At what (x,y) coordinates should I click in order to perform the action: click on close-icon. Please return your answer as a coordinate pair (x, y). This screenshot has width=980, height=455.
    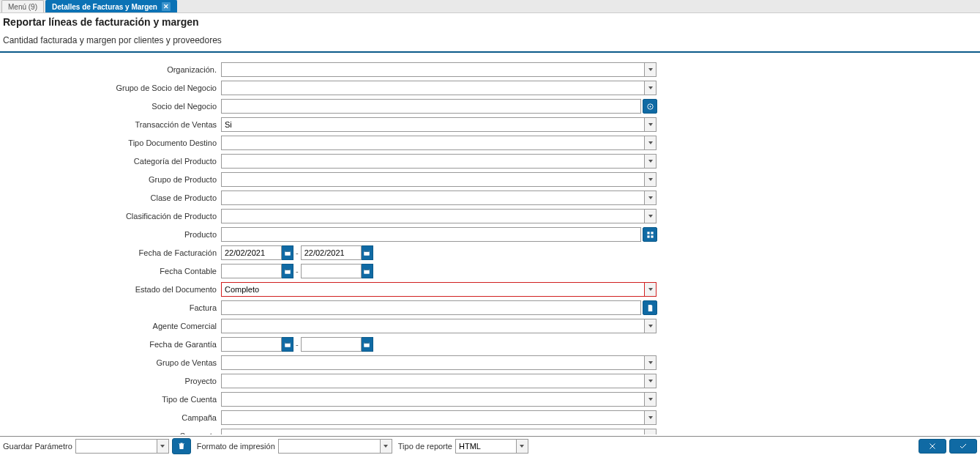
    Looking at the image, I should click on (932, 446).